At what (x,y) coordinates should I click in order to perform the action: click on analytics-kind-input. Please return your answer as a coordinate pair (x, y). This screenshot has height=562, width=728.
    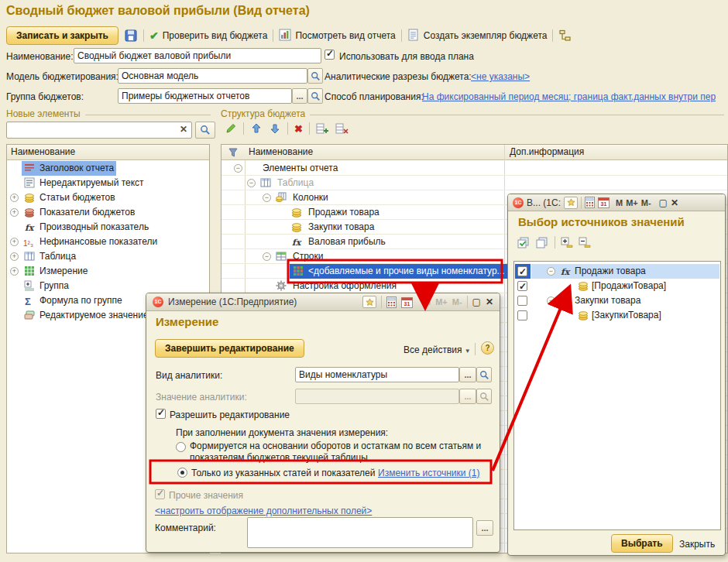
    Looking at the image, I should click on (377, 375).